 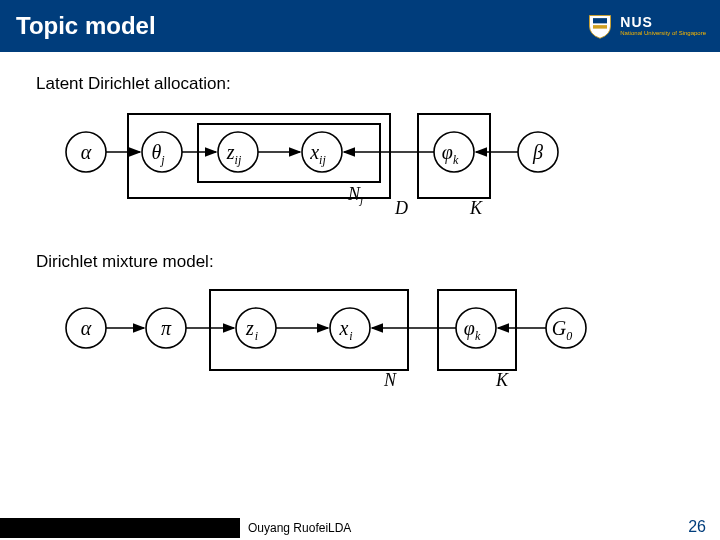 What do you see at coordinates (697, 527) in the screenshot?
I see `page-number: 26` at bounding box center [697, 527].